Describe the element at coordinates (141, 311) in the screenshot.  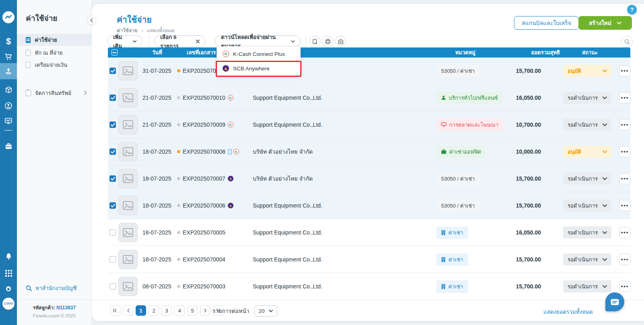
I see `page-button-1: 1` at that location.